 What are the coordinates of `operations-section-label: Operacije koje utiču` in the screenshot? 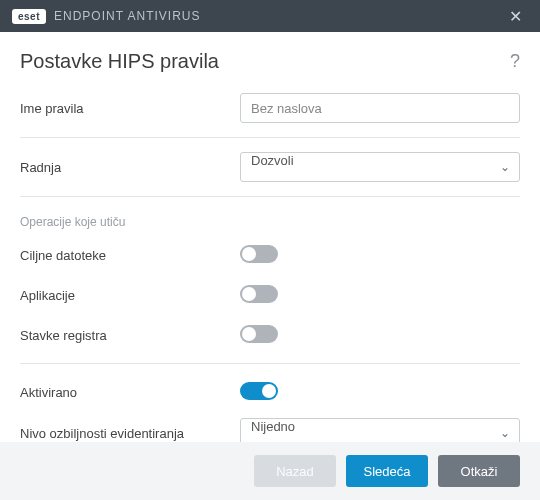 It's located at (270, 220).